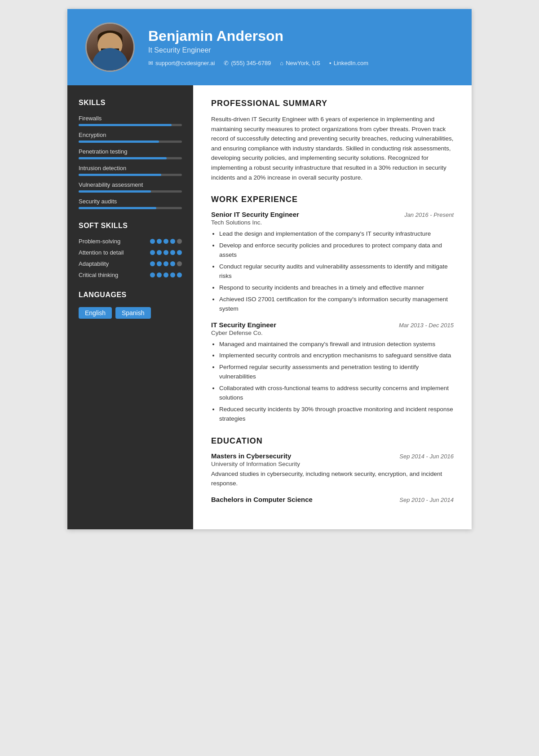 Image resolution: width=539 pixels, height=756 pixels. What do you see at coordinates (331, 63) in the screenshot?
I see `linkedin-icon: ▪` at bounding box center [331, 63].